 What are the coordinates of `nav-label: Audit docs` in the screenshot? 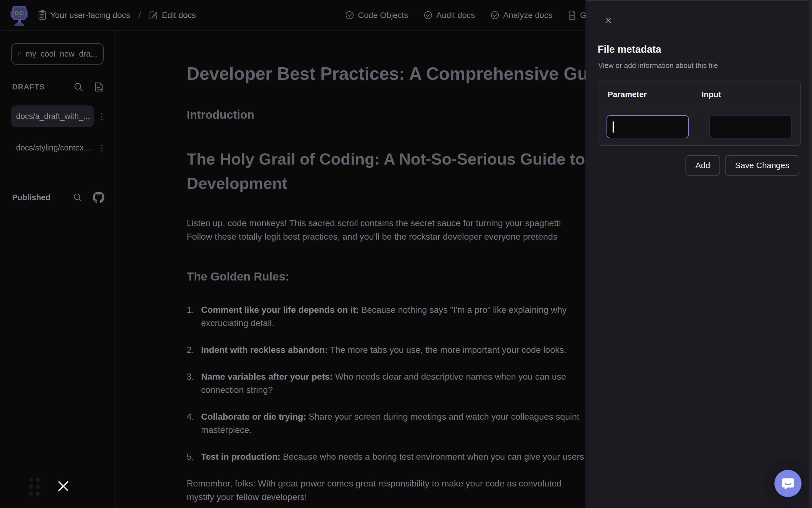 It's located at (456, 15).